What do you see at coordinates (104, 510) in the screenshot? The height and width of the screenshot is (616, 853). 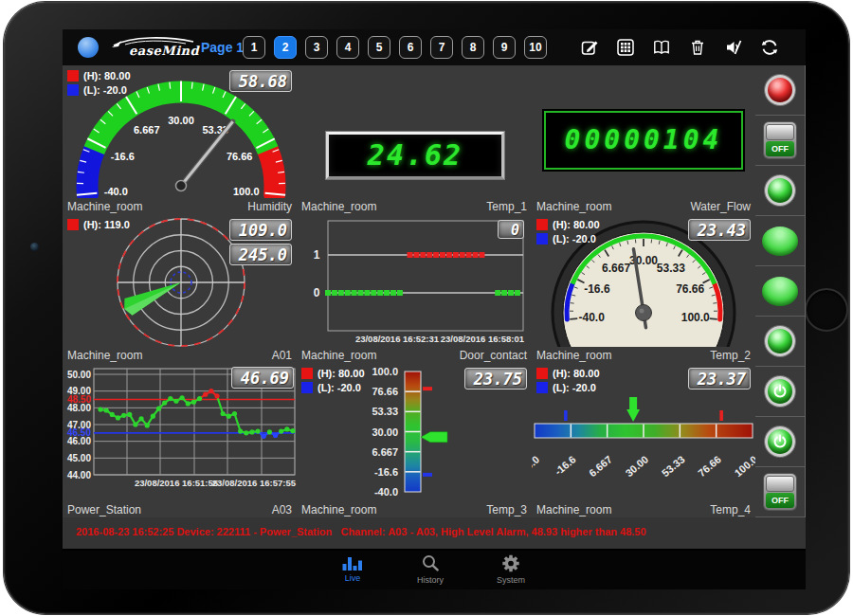 I see `device-name: Power_Station` at bounding box center [104, 510].